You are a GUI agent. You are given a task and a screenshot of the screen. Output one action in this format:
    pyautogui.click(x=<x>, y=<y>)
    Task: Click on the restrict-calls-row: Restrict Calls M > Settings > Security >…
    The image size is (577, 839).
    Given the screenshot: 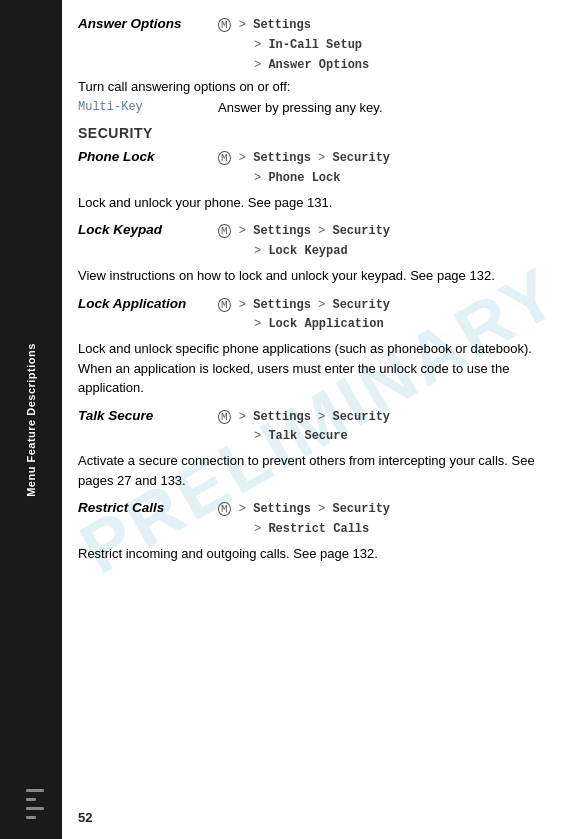 What is the action you would take?
    pyautogui.click(x=318, y=520)
    